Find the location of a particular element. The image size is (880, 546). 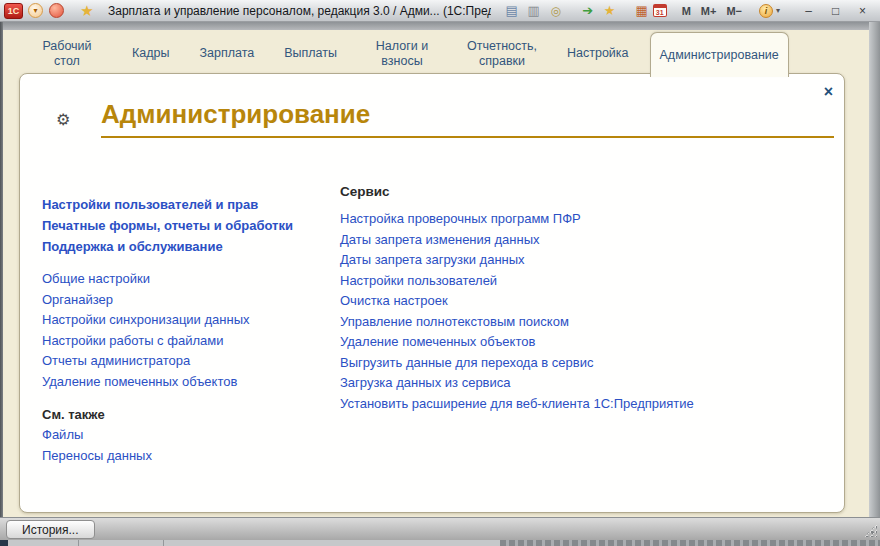

window-title: Зарплата и управление персоналом, редакц… is located at coordinates (300, 11).